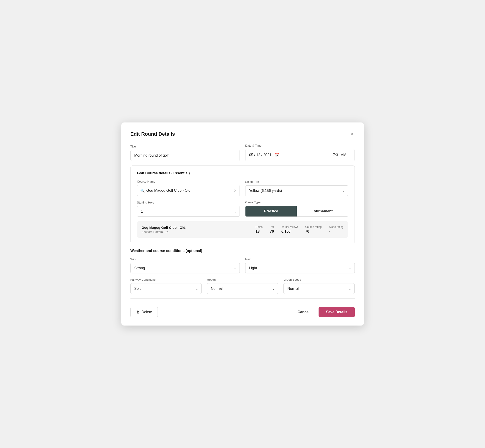 The image size is (485, 448). I want to click on par-value: 70, so click(272, 232).